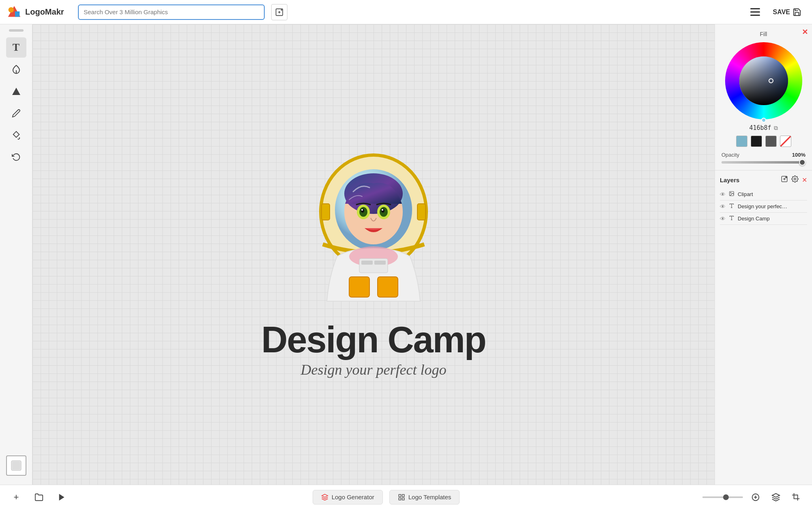  Describe the element at coordinates (763, 97) in the screenshot. I see `color-panel: ✕ Fill 416b8f ⧉ O` at that location.